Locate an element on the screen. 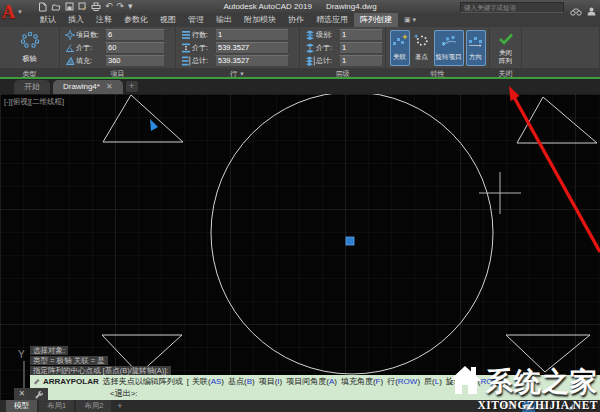 This screenshot has width=600, height=412. menu-tab-管理: 管理 is located at coordinates (196, 20).